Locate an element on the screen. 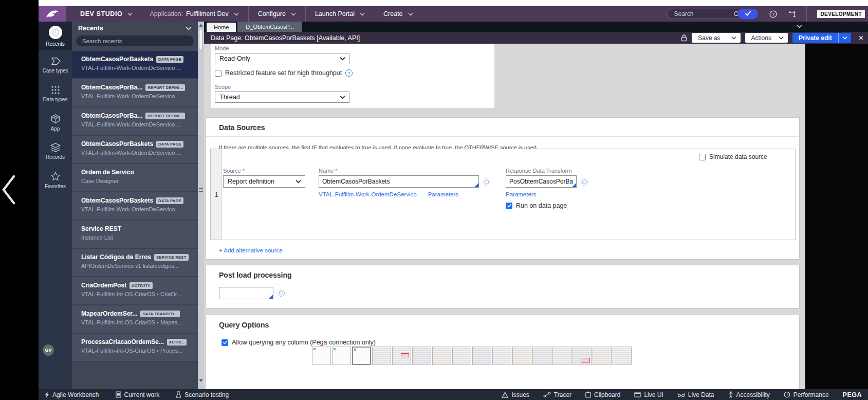 The width and height of the screenshot is (868, 400). simulate-data-source-checkbox is located at coordinates (702, 157).